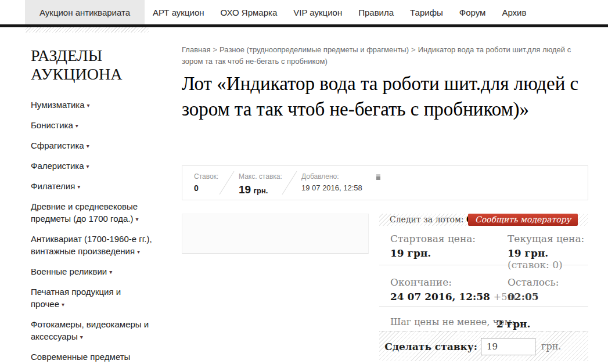  What do you see at coordinates (489, 289) in the screenshot?
I see `ending-row: Окончание: 24 07 2016, 12:58 +5m Осталос…` at bounding box center [489, 289].